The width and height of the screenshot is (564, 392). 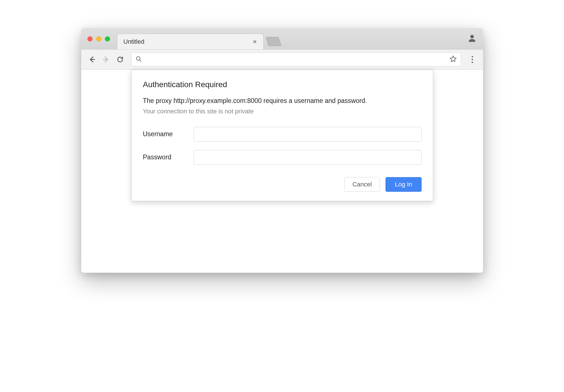 I want to click on window-controls, so click(x=96, y=39).